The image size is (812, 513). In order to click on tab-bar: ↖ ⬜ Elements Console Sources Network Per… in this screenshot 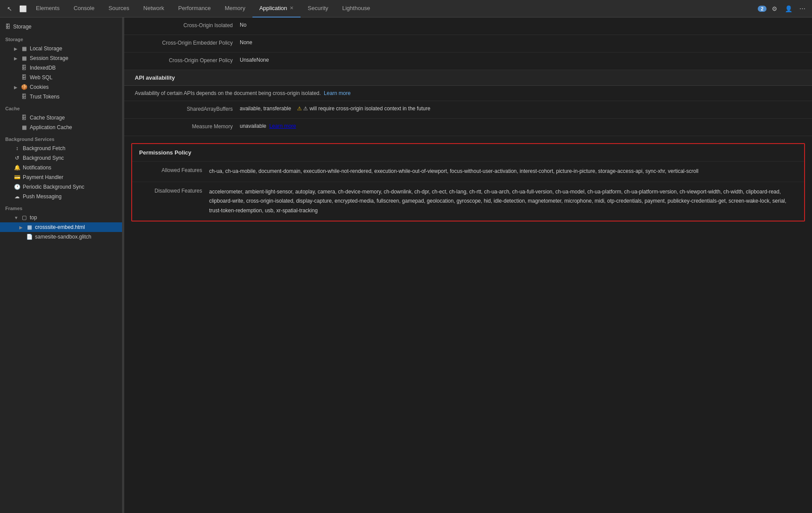, I will do `click(406, 9)`.